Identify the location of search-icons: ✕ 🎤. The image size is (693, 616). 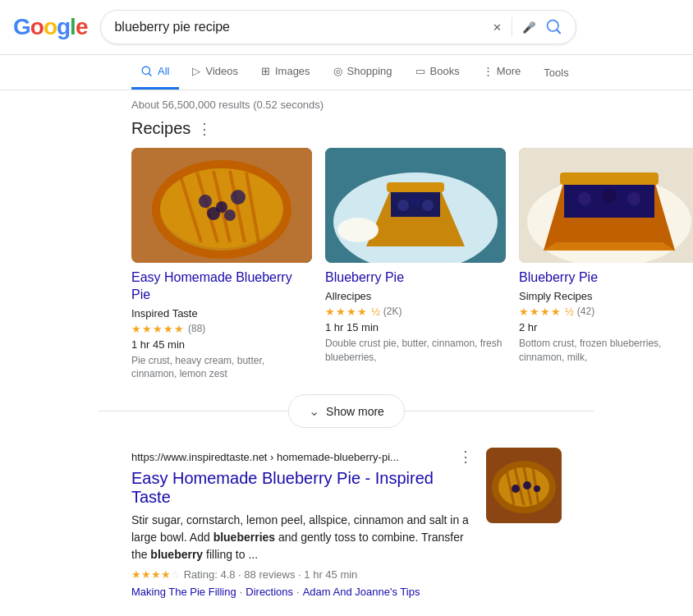
(527, 27).